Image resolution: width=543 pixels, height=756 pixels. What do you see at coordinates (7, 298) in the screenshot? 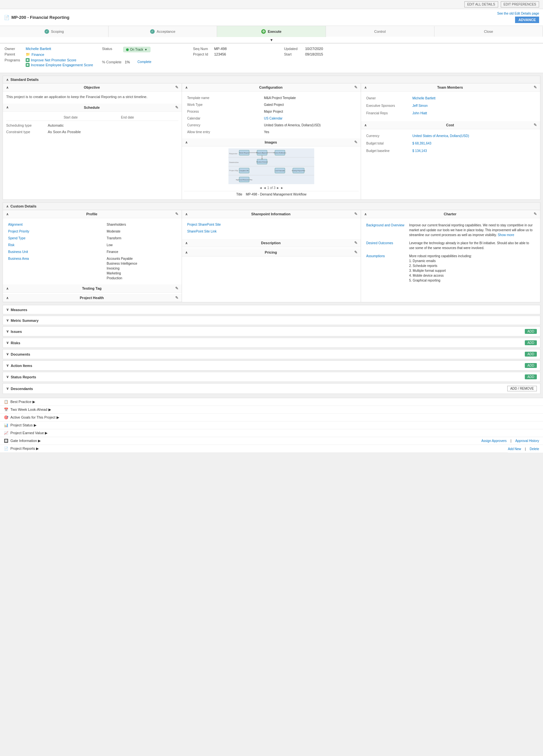
I see `project-health-chevron: ∧` at bounding box center [7, 298].